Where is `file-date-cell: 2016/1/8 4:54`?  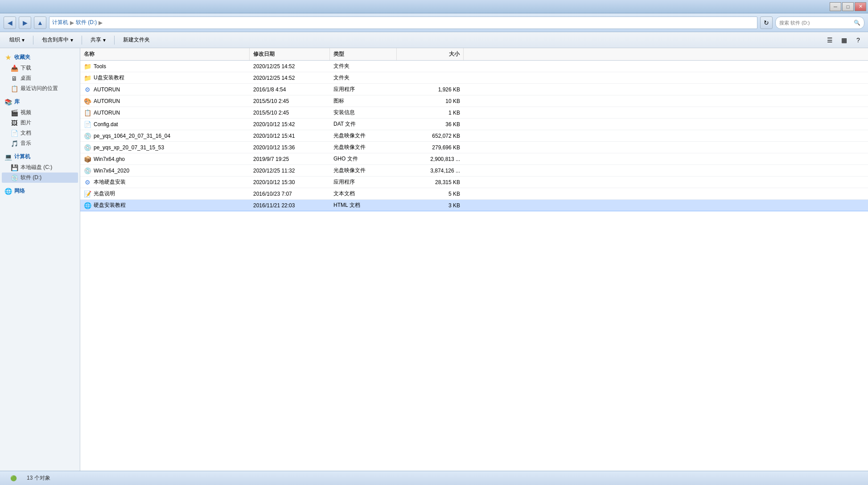 file-date-cell: 2016/1/8 4:54 is located at coordinates (290, 90).